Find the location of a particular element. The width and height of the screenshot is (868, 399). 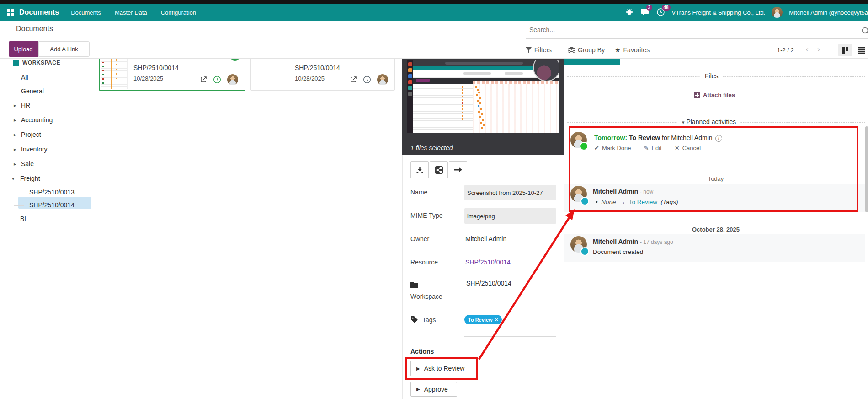

sidebar-item-freight: Freight is located at coordinates (30, 178).